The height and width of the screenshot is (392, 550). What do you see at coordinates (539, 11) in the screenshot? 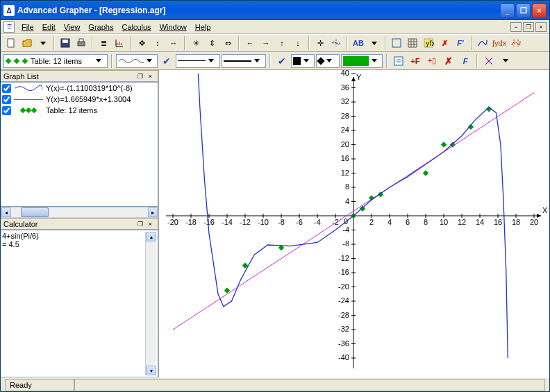
I see `close-button: ×` at bounding box center [539, 11].